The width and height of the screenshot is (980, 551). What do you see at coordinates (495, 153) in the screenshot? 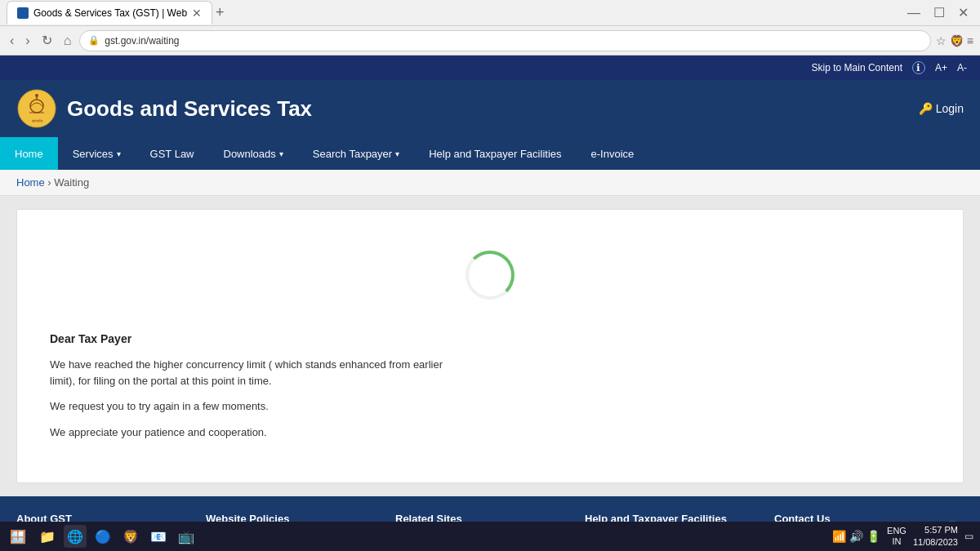
I see `nav-help-facilities-label: Help and Taxpayer Facilities` at bounding box center [495, 153].